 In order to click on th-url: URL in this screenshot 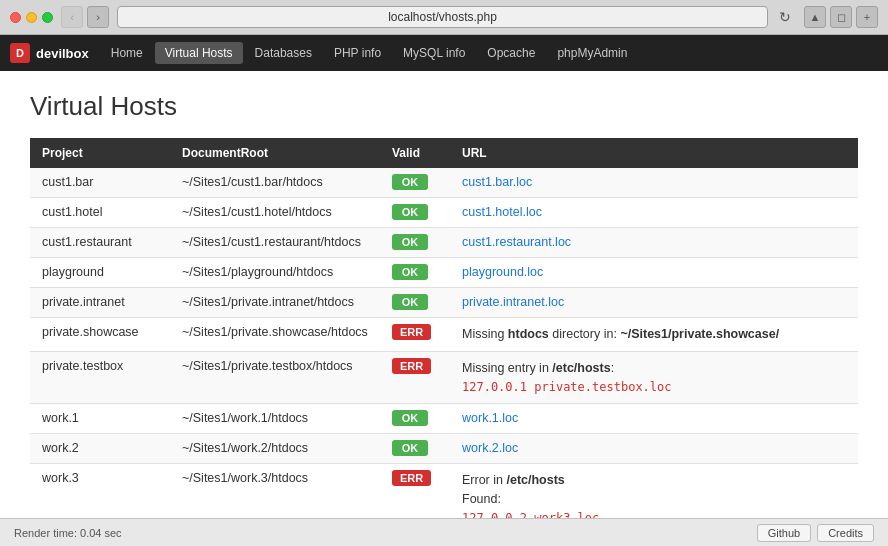, I will do `click(654, 153)`.